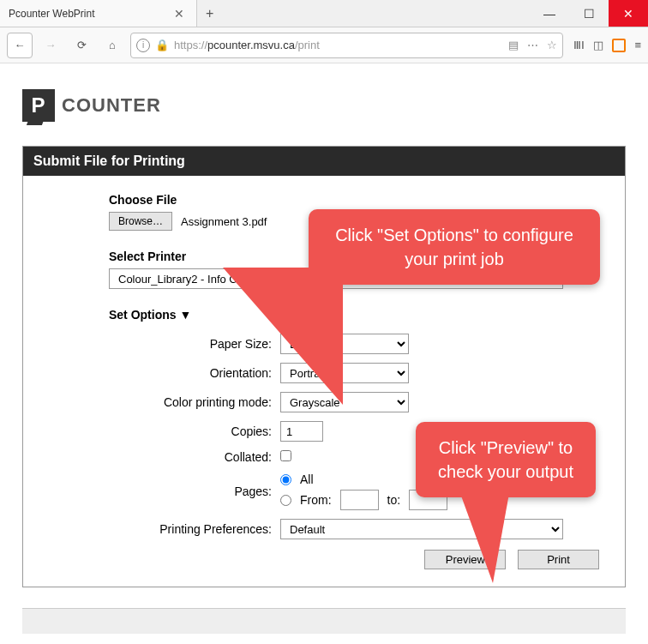 This screenshot has width=648, height=644. I want to click on pages-label: Pages:, so click(195, 491).